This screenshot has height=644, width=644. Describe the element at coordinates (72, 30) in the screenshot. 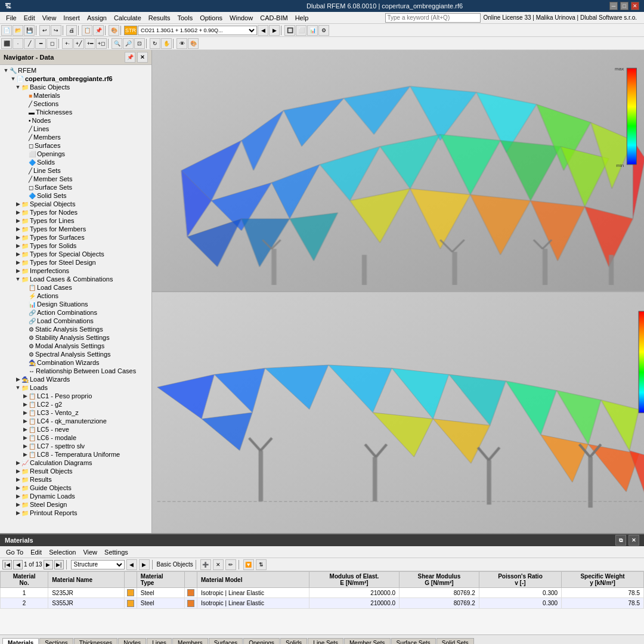

I see `print-button: 🖨` at that location.